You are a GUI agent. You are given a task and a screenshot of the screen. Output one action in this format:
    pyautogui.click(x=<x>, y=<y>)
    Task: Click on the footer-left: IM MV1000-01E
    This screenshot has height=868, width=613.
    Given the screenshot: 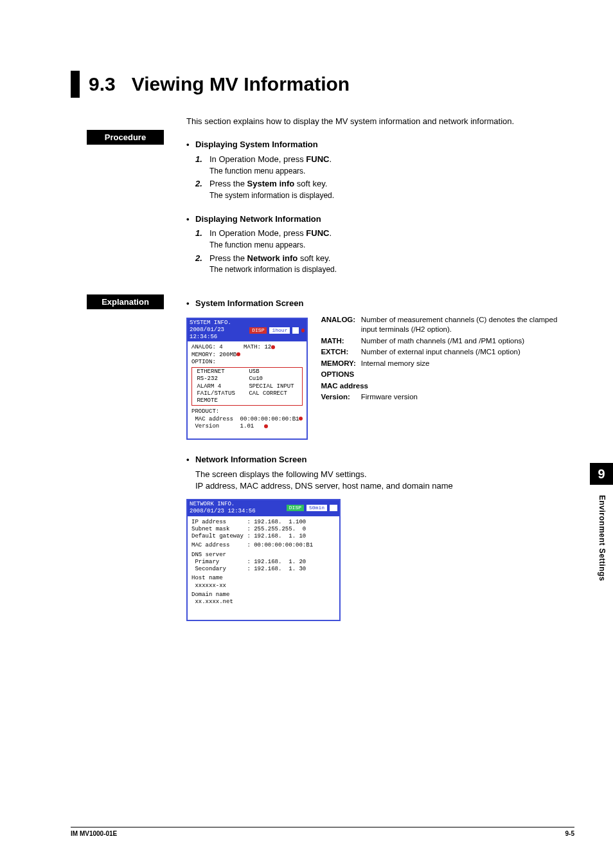 What is the action you would take?
    pyautogui.click(x=94, y=833)
    